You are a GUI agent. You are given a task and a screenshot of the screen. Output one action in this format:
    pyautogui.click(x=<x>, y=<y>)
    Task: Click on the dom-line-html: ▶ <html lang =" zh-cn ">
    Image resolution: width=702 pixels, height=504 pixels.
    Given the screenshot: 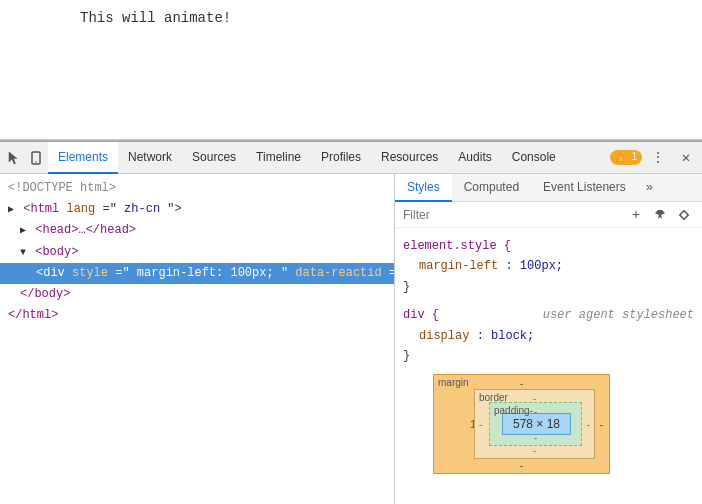 What is the action you would take?
    pyautogui.click(x=197, y=210)
    